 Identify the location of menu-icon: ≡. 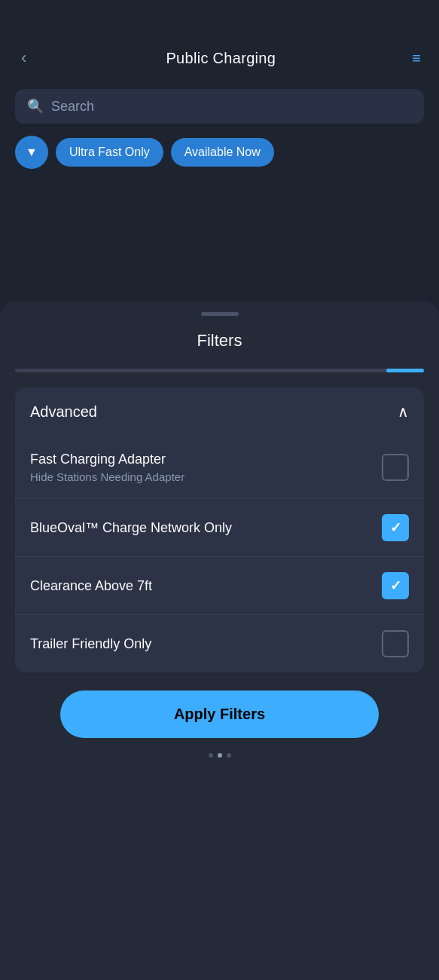
(416, 59).